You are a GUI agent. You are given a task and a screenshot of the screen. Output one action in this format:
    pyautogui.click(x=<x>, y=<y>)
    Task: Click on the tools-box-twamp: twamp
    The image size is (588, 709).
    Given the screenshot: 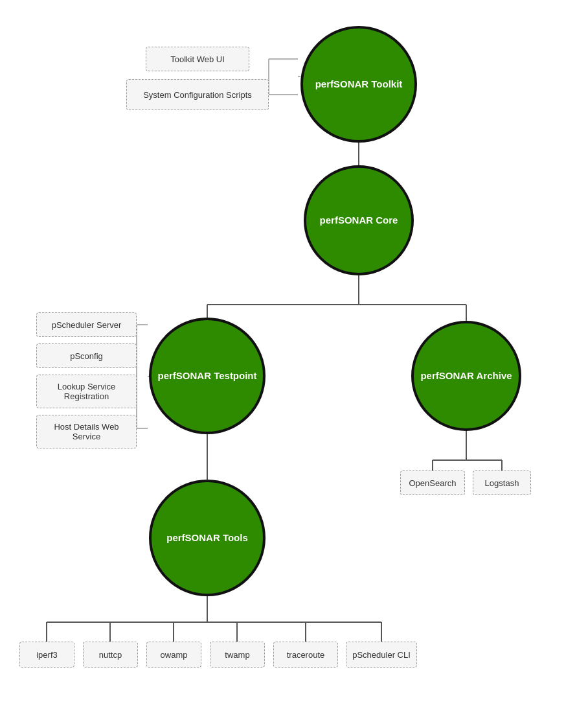 What is the action you would take?
    pyautogui.click(x=237, y=655)
    